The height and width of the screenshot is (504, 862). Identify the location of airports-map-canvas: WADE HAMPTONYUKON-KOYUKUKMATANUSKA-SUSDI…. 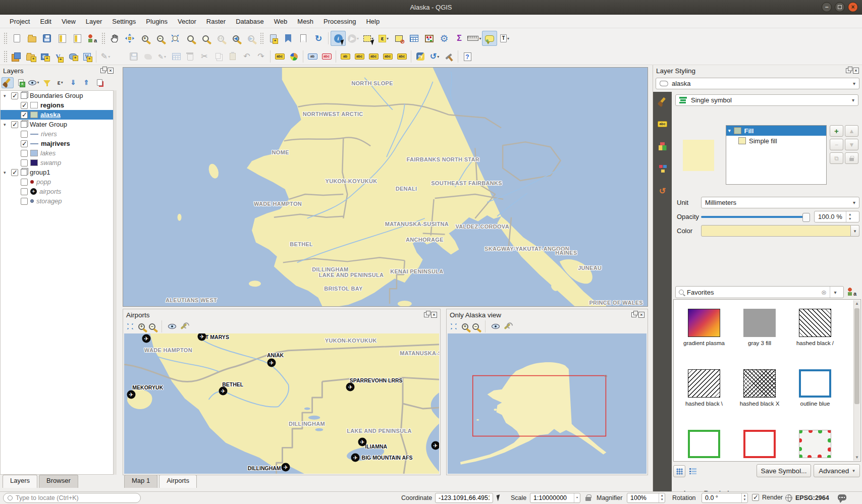
(282, 404).